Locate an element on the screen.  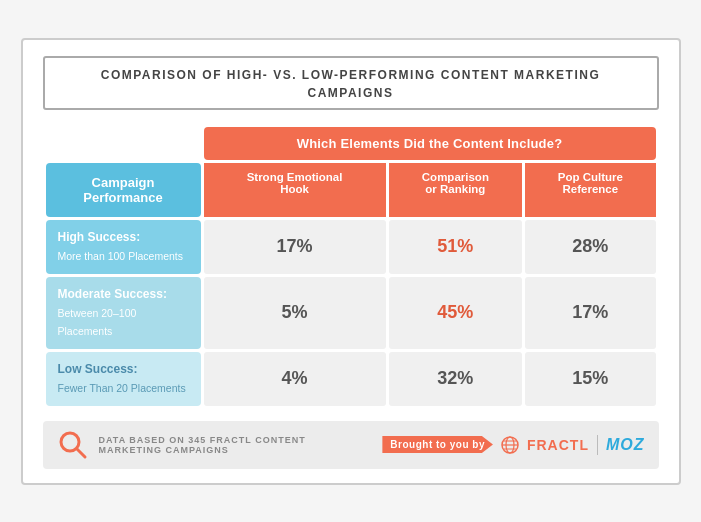
data-high-1: 51% is located at coordinates (456, 247).